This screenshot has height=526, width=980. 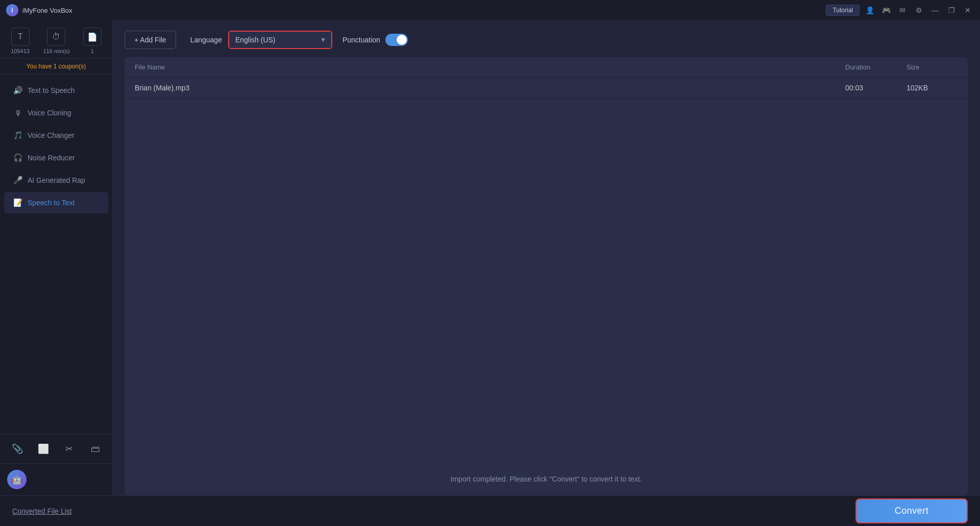 I want to click on noise-reducer-icon: 🎧, so click(x=18, y=158).